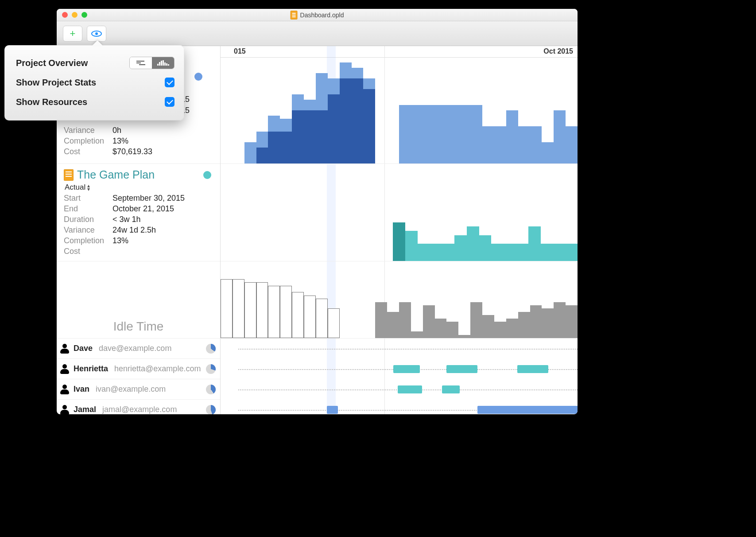 This screenshot has width=756, height=537. I want to click on resource-email: dave@example.com, so click(135, 348).